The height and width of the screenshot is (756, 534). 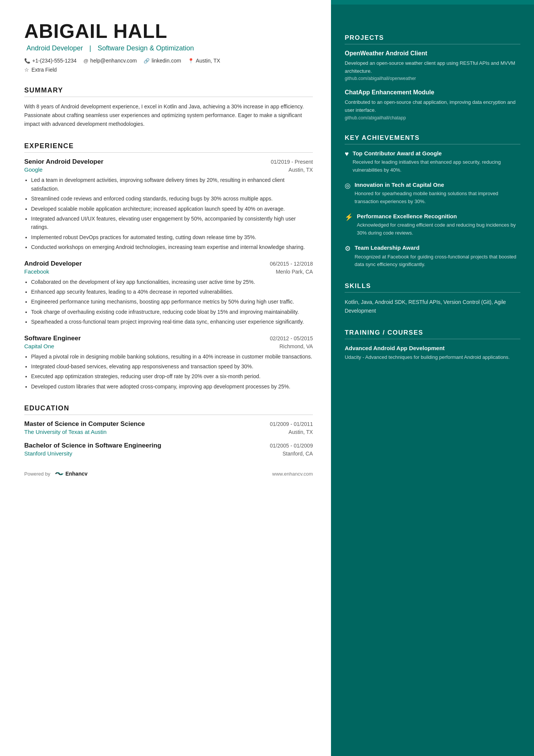 I want to click on email-icon: @, so click(x=86, y=61).